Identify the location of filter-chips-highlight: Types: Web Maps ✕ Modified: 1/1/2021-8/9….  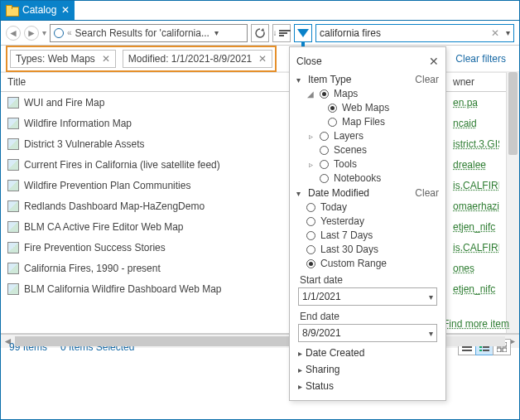
(141, 59).